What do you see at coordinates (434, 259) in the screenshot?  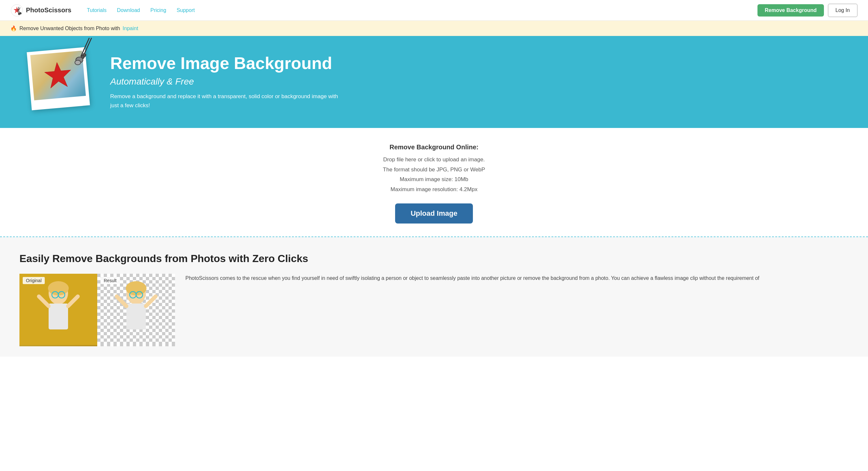 I see `features-title: Easily Remove Backgrounds from Photos wi…` at bounding box center [434, 259].